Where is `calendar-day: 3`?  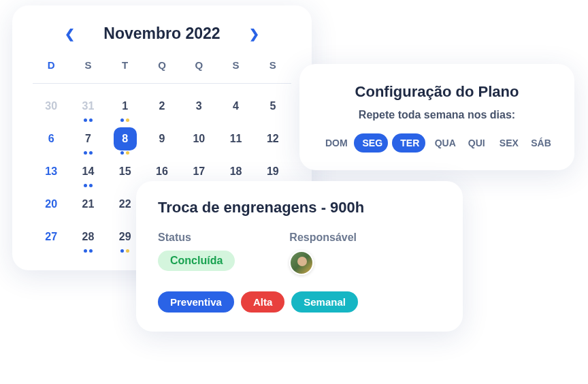
calendar-day: 3 is located at coordinates (199, 107).